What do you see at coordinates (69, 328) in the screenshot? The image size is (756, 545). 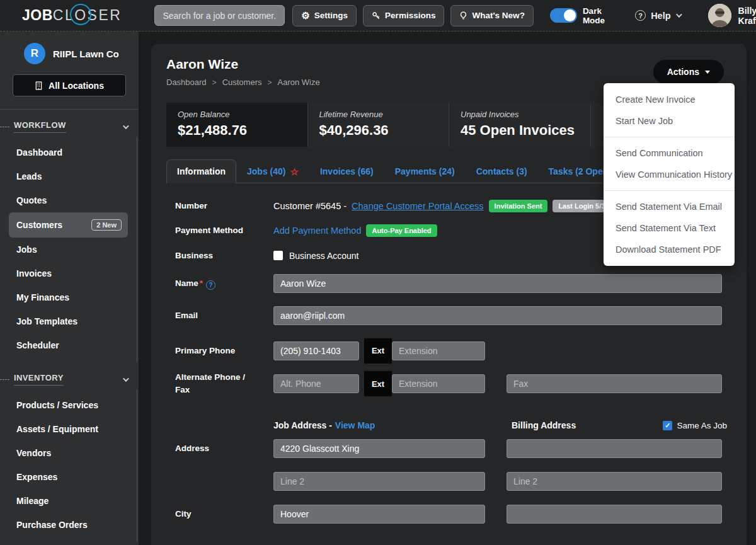 I see `sidebar-sections: WORKFLOW Dashboard Leads Quotes Customer…` at bounding box center [69, 328].